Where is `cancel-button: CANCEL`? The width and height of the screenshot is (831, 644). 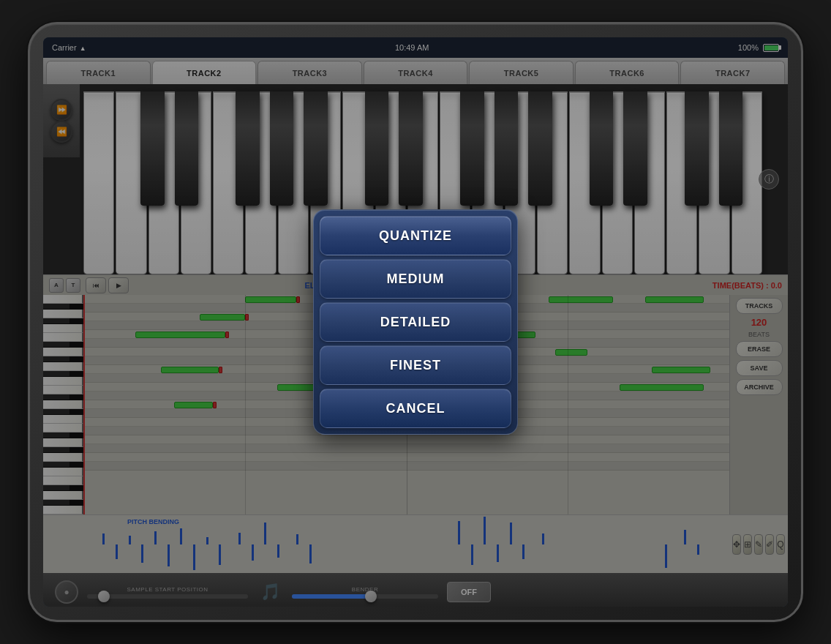
cancel-button: CANCEL is located at coordinates (416, 408).